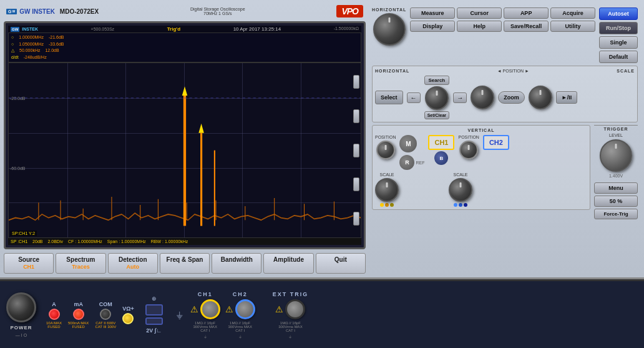 Image resolution: width=644 pixels, height=348 pixels. Describe the element at coordinates (128, 319) in the screenshot. I see `v-jack` at that location.